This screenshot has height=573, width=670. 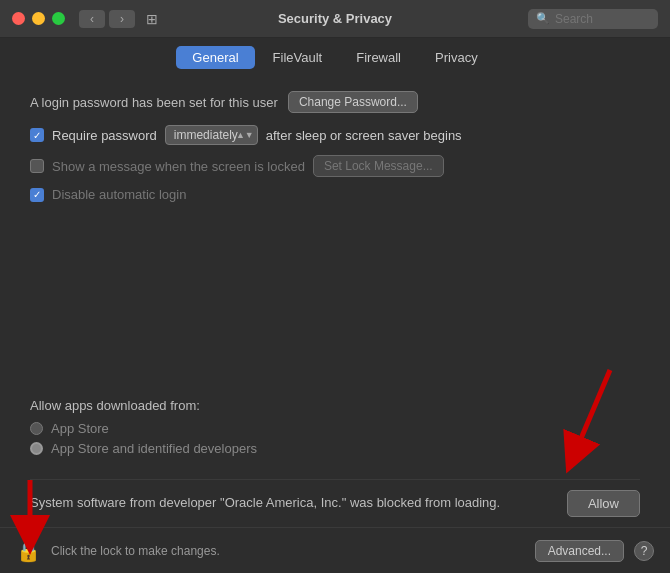 I want to click on tabs-bar: General FileVault Firewall Privacy, so click(x=335, y=56).